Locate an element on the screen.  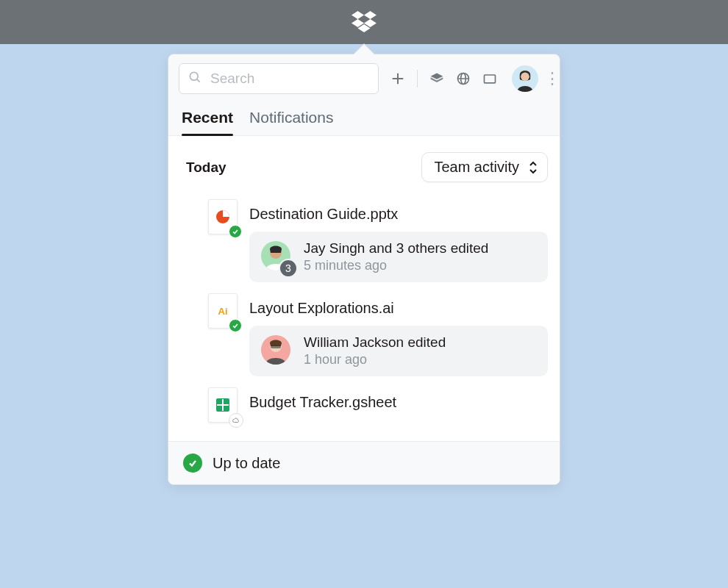
activity-card: William Jackson edited 1 hour ago is located at coordinates (399, 351).